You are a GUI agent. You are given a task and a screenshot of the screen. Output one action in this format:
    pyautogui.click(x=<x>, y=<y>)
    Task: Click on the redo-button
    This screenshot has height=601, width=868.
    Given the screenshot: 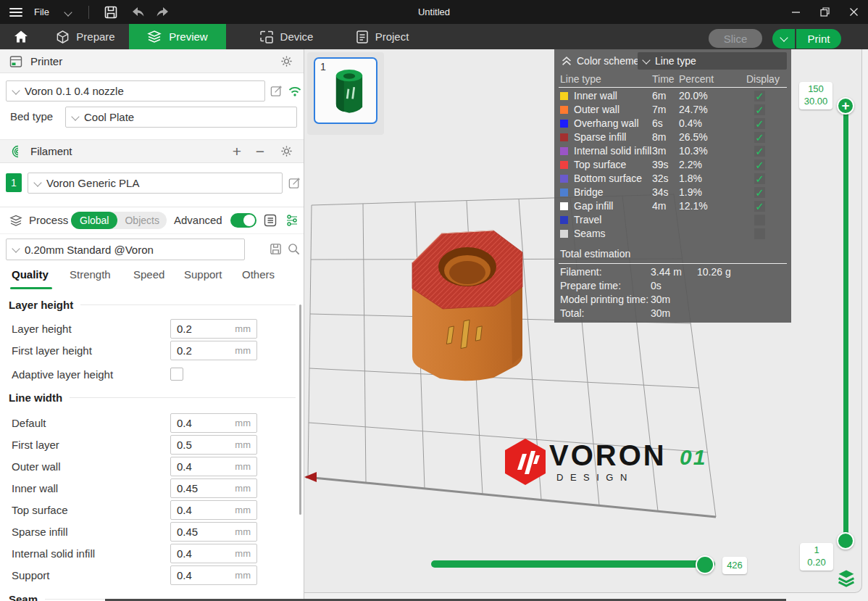 What is the action you would take?
    pyautogui.click(x=163, y=12)
    